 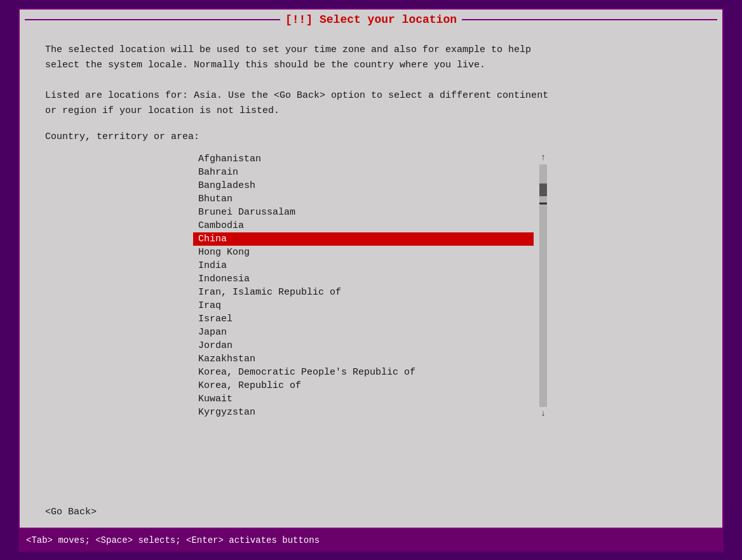 I want to click on list-item: Brunei Darussalam, so click(x=363, y=212).